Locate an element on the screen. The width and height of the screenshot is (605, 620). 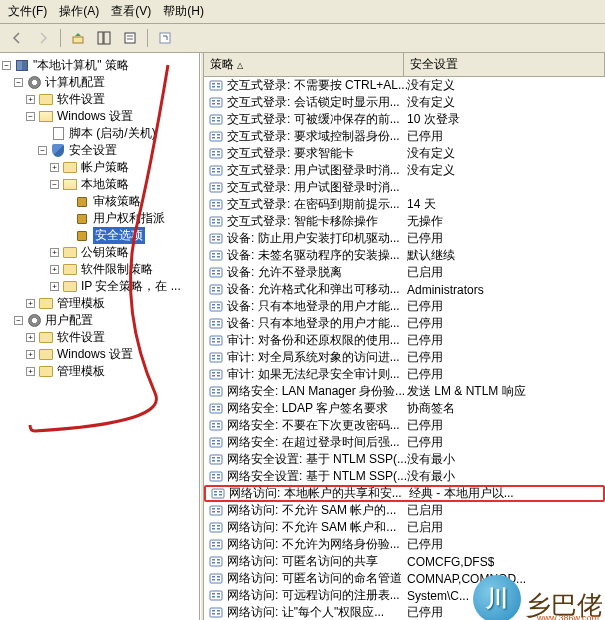
list-row: 设备: 未签名驱动程序的安装操...默认继续 is located at coordinates (404, 256).